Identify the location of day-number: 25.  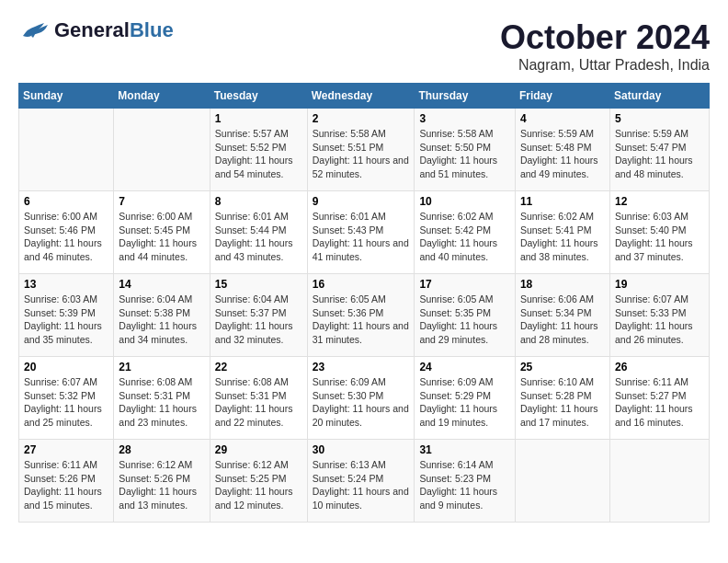
(563, 367).